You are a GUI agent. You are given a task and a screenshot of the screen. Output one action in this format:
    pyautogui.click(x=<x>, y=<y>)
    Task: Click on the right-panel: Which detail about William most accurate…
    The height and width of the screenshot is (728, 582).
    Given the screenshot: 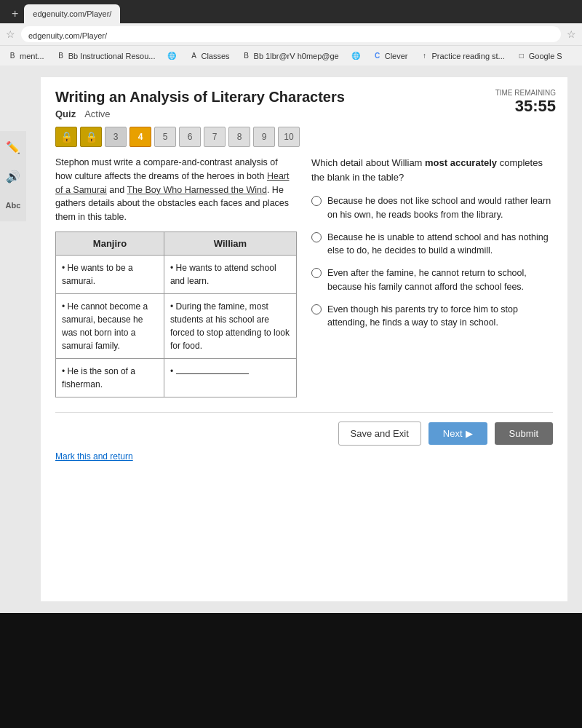 What is the action you would take?
    pyautogui.click(x=432, y=277)
    